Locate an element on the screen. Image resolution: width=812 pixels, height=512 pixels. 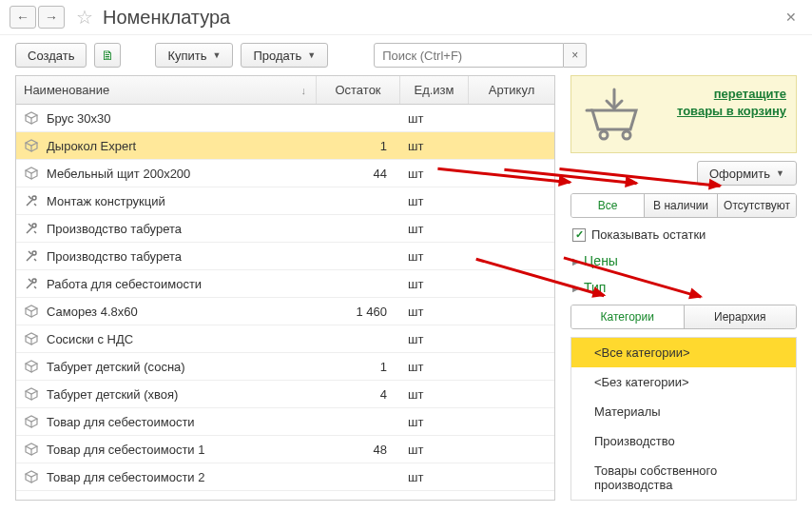
table-row: Табурет детский (сосна)1шт is located at coordinates (285, 367).